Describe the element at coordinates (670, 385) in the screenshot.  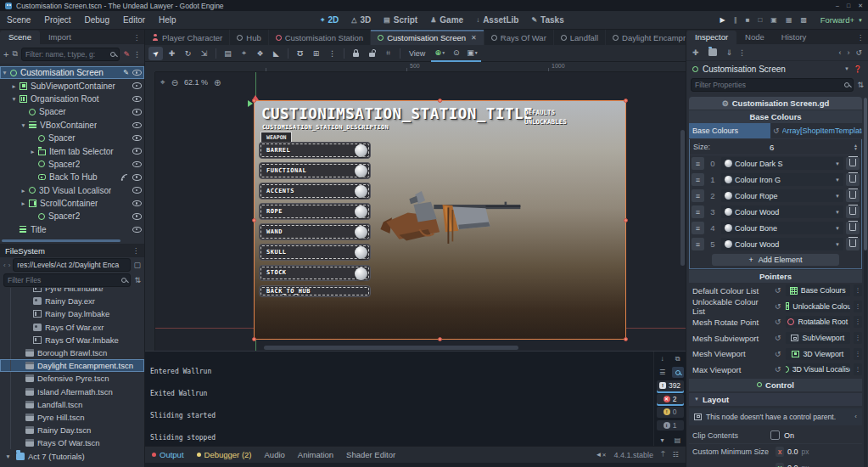
I see `messages-count-badge: !392` at that location.